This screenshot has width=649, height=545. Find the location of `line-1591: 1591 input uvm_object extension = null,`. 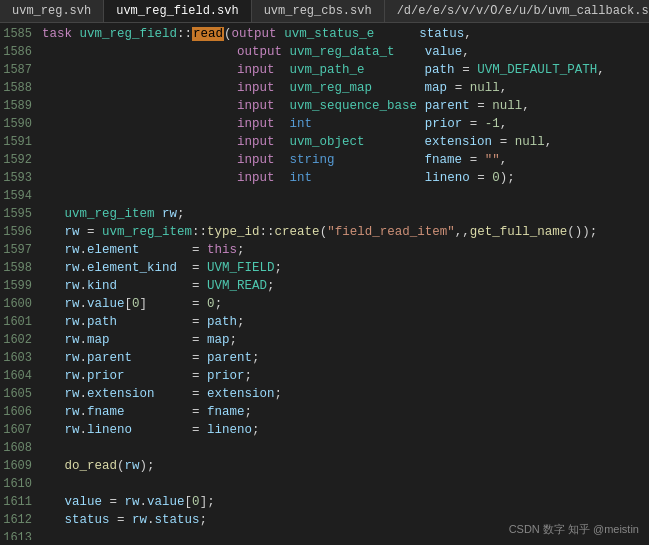

line-1591: 1591 input uvm_object extension = null, is located at coordinates (324, 142).